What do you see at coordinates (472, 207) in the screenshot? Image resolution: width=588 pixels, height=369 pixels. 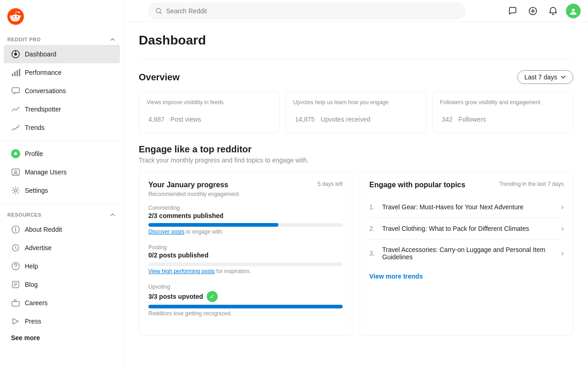 I see `topic-1-text: Travel Gear: Must-Haves for Your Next Ad…` at bounding box center [472, 207].